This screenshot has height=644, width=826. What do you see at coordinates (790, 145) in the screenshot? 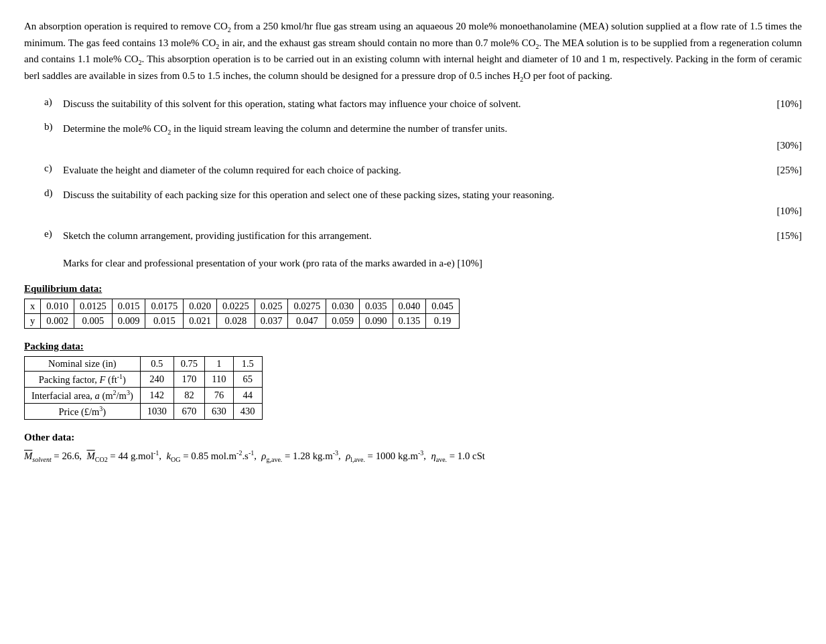
I see `question-b-marks: [30%]` at bounding box center [790, 145].